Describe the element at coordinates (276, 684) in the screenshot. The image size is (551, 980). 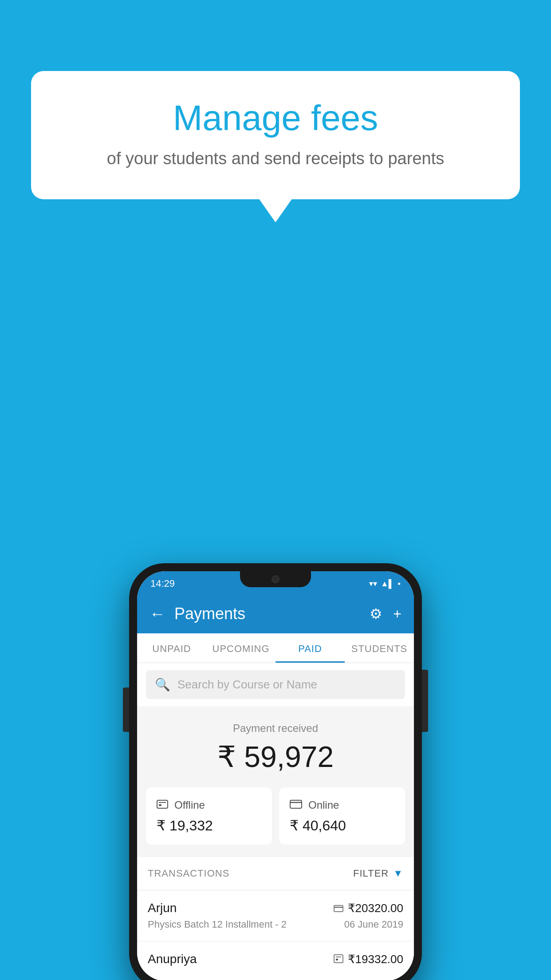
I see `search-container: 🔍 Search by Course or Name` at that location.